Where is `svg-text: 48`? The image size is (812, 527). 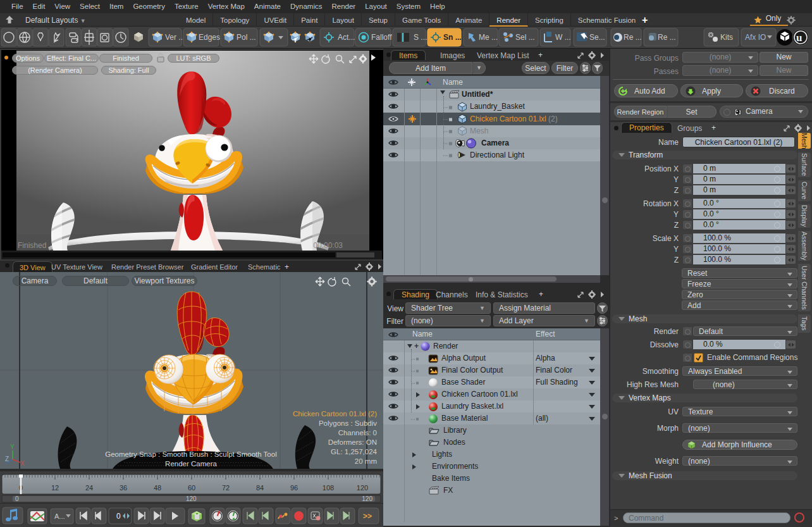
svg-text: 48 is located at coordinates (157, 488).